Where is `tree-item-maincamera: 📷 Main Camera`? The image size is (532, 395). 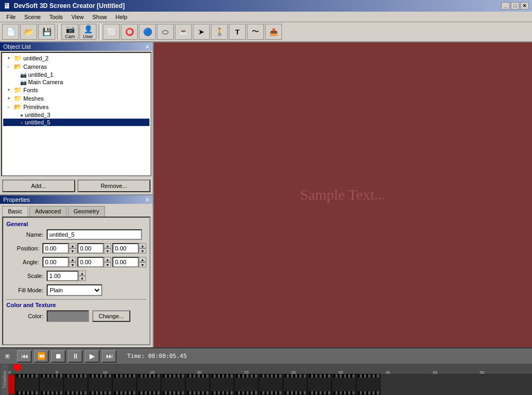
tree-item-maincamera: 📷 Main Camera is located at coordinates (76, 82).